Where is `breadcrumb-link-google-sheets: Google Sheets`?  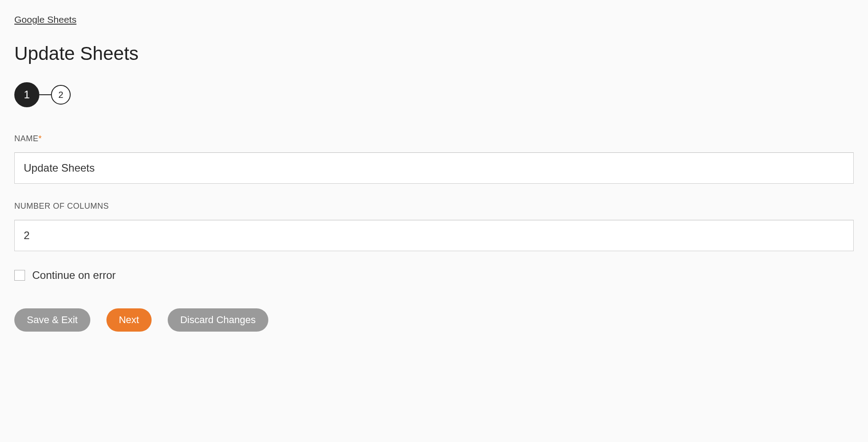
breadcrumb-link-google-sheets: Google Sheets is located at coordinates (46, 20).